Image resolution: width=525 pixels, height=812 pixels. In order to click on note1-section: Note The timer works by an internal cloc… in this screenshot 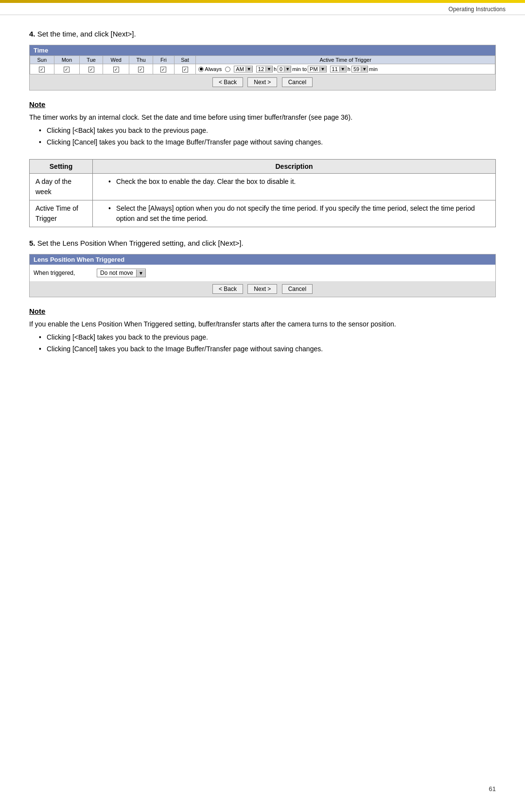, I will do `click(262, 124)`.